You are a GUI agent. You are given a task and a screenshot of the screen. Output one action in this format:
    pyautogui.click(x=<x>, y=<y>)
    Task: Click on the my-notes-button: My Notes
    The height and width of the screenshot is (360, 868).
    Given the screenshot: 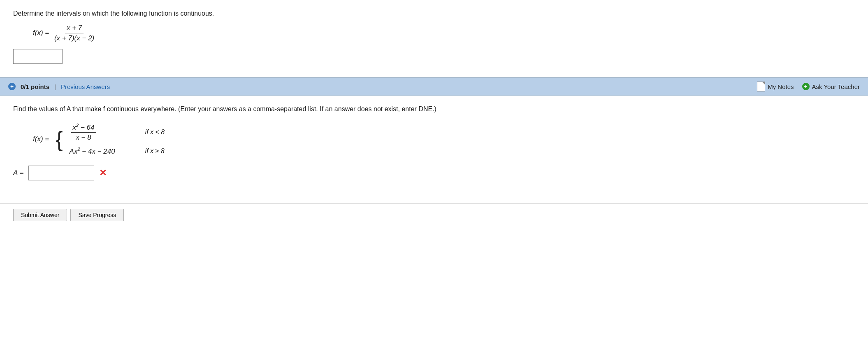 What is the action you would take?
    pyautogui.click(x=775, y=86)
    